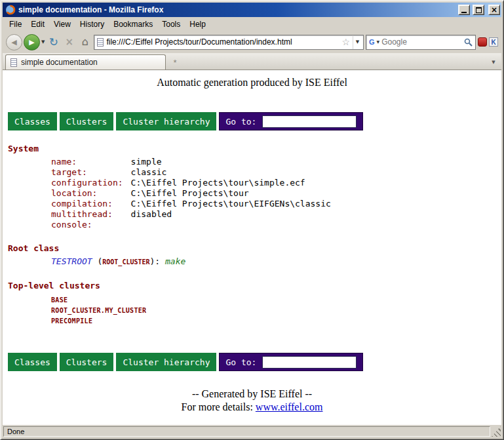 Image resolution: width=504 pixels, height=440 pixels. I want to click on url-bar: ☆ ▼, so click(229, 42).